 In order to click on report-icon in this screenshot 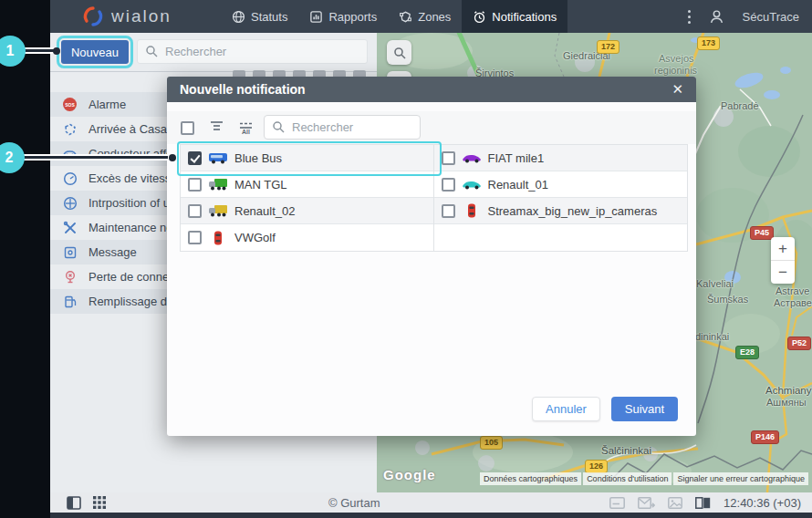, I will do `click(316, 16)`.